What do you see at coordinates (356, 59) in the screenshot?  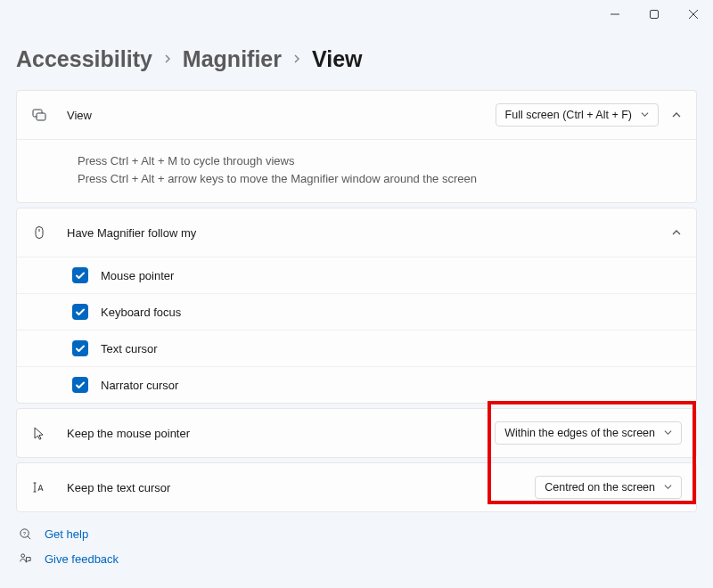 I see `breadcrumb: Accessibility Magnifier View` at bounding box center [356, 59].